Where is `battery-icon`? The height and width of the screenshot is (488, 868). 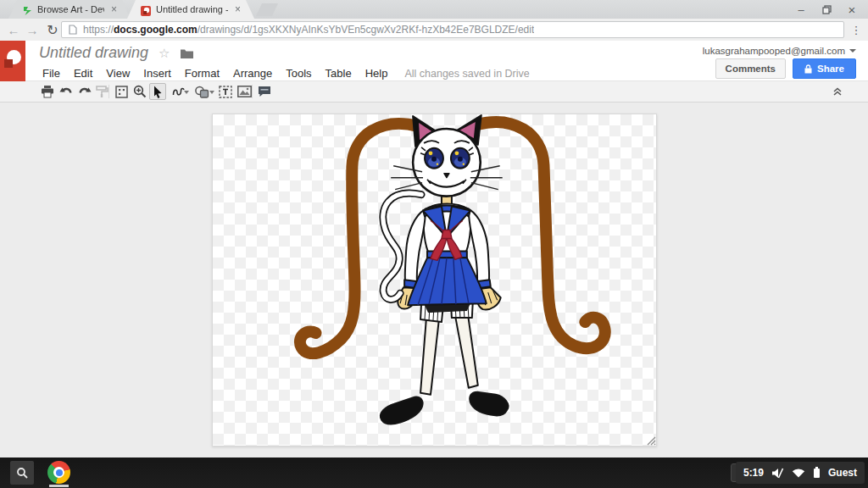
battery-icon is located at coordinates (817, 473).